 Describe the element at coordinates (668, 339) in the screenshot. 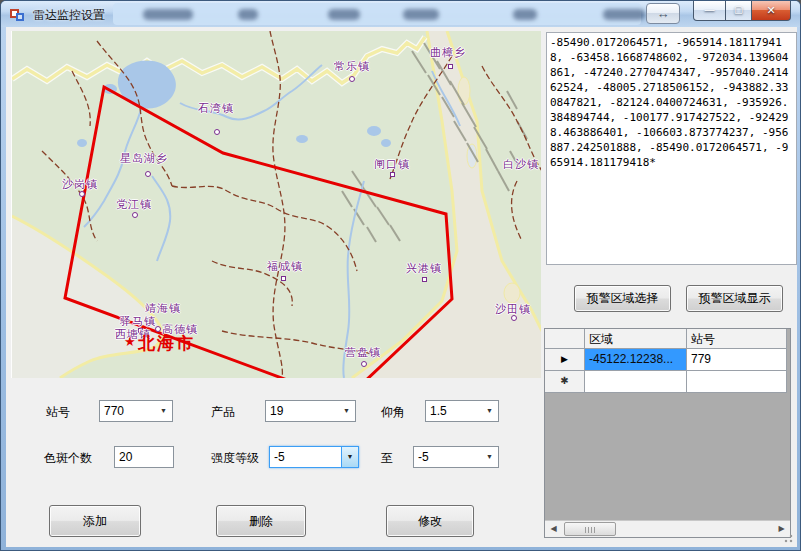

I see `grid-header-row: 区域 站号` at that location.